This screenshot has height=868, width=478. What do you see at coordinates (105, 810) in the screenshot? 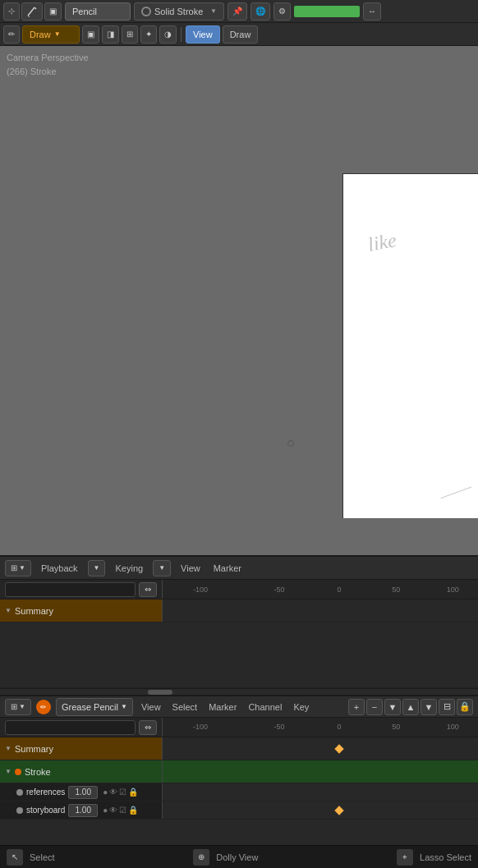
I see `story-visibility-icon: ●` at bounding box center [105, 810].